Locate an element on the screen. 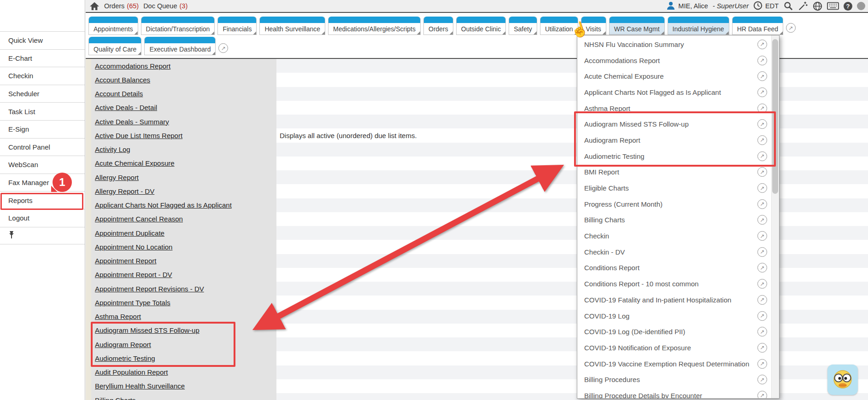 This screenshot has width=868, height=400. dropdown-report-item: Billing Charts ↗ is located at coordinates (678, 220).